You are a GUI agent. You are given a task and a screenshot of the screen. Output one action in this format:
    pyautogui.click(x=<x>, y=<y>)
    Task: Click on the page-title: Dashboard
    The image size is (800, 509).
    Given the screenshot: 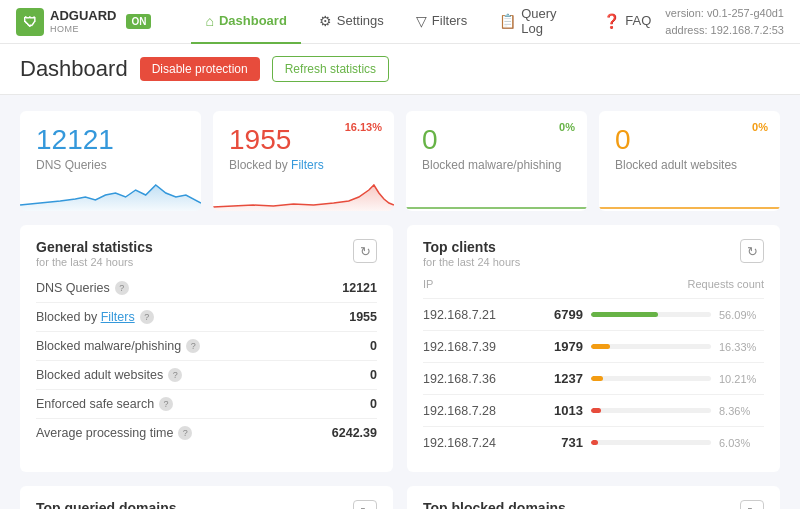 What is the action you would take?
    pyautogui.click(x=74, y=69)
    